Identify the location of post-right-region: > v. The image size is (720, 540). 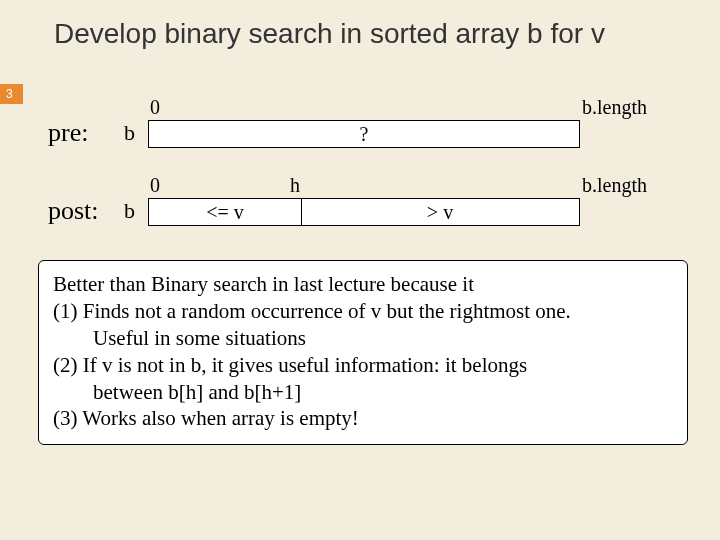
(440, 212).